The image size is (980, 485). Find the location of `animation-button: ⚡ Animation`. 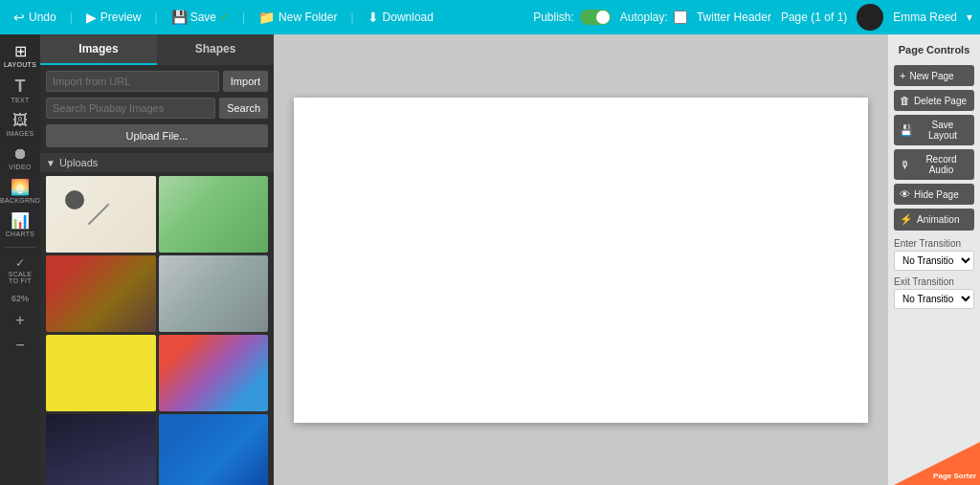

animation-button: ⚡ Animation is located at coordinates (934, 220).